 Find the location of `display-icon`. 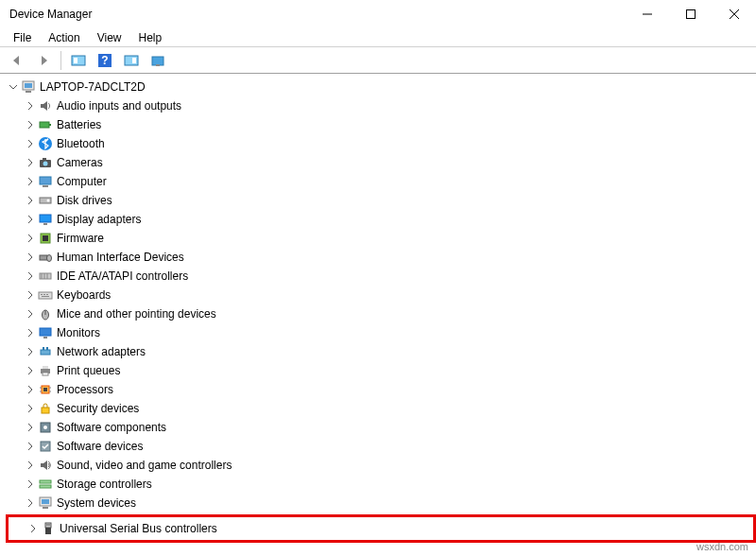

display-icon is located at coordinates (45, 219).